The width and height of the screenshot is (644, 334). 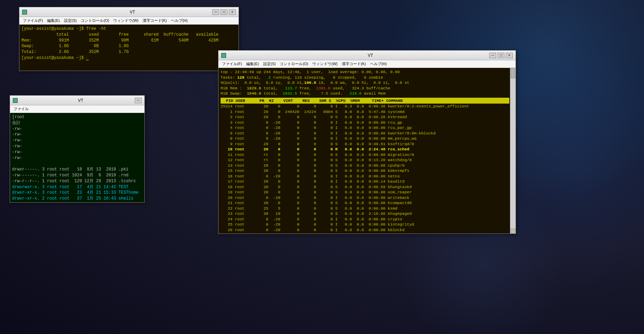 I want to click on menu-help-3: ヘルプ(H), so click(x=378, y=64).